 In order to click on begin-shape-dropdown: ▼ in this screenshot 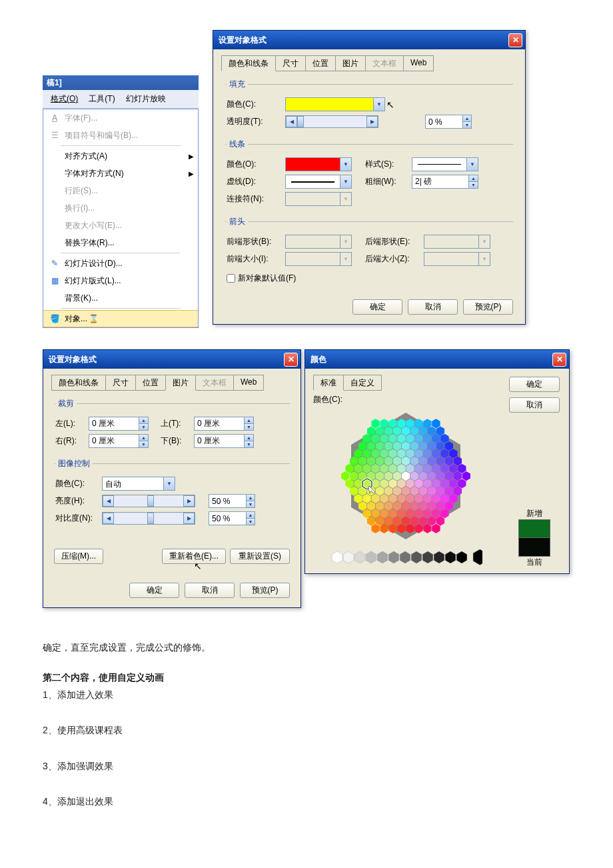, I will do `click(318, 241)`.